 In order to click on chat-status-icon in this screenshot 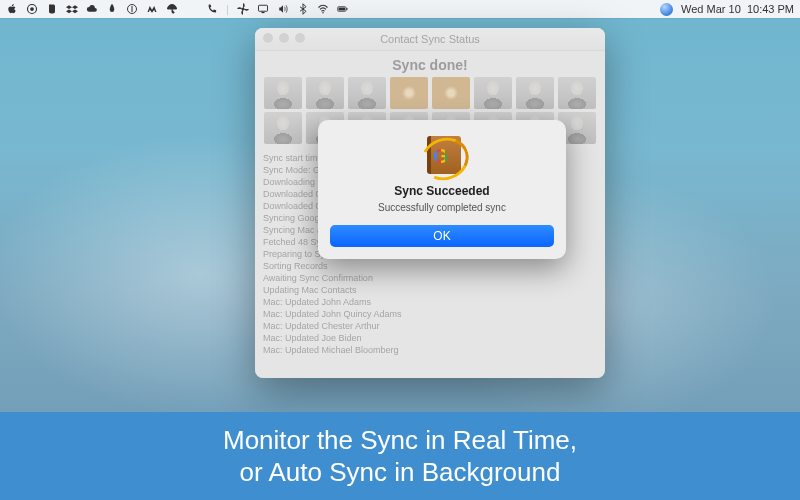, I will do `click(666, 10)`.